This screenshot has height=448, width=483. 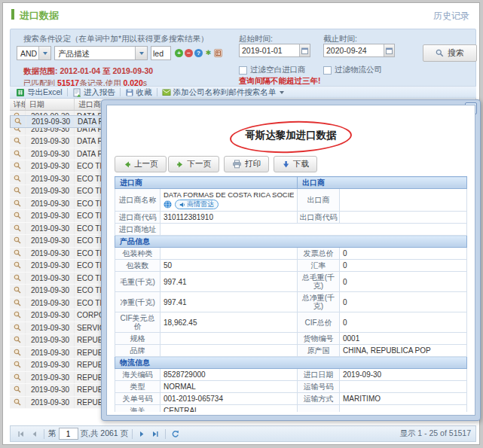 I want to click on favorite-button: 收藏, so click(x=139, y=93).